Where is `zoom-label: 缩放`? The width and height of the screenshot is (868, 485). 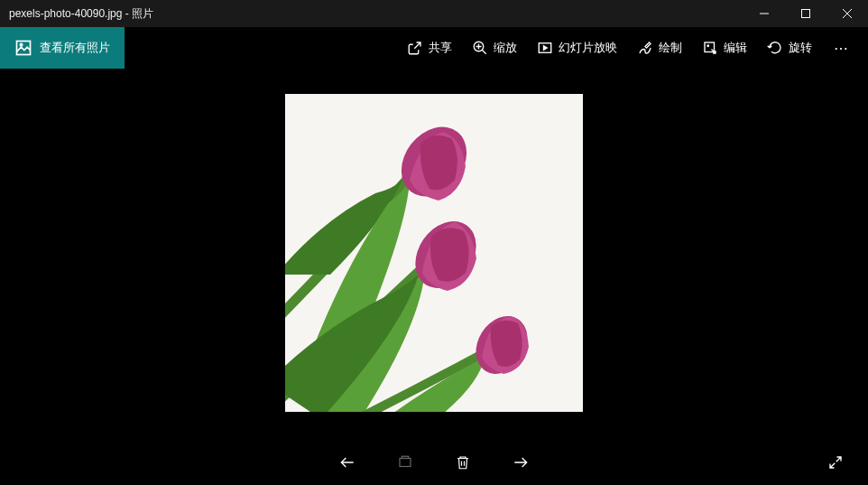 zoom-label: 缩放 is located at coordinates (505, 48).